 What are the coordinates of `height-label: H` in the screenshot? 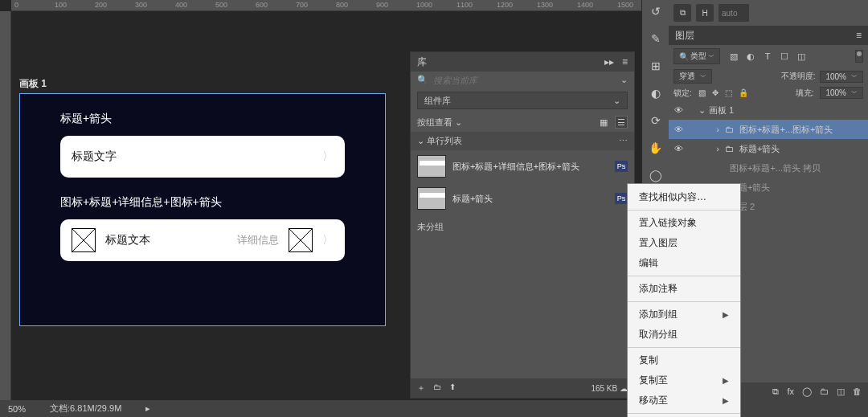 It's located at (705, 13).